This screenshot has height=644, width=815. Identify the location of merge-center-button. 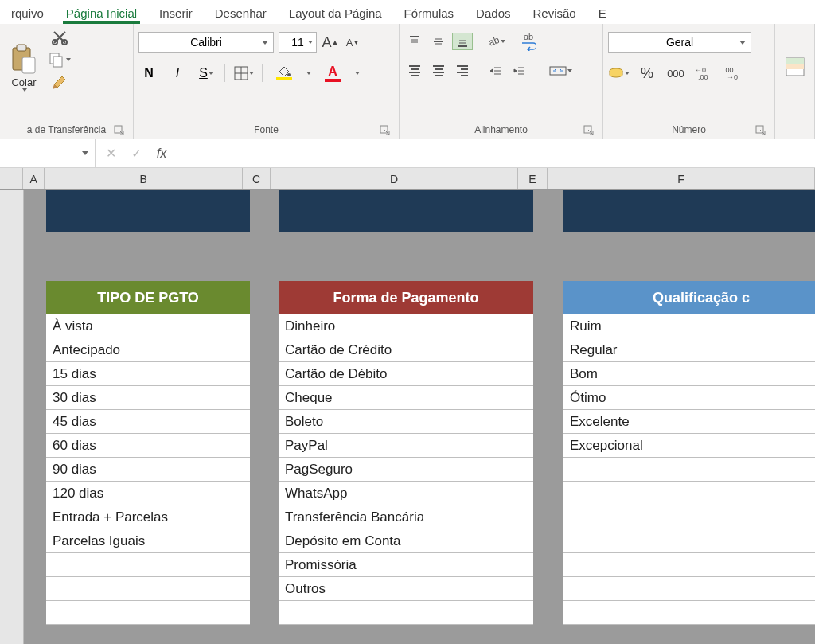
(560, 71).